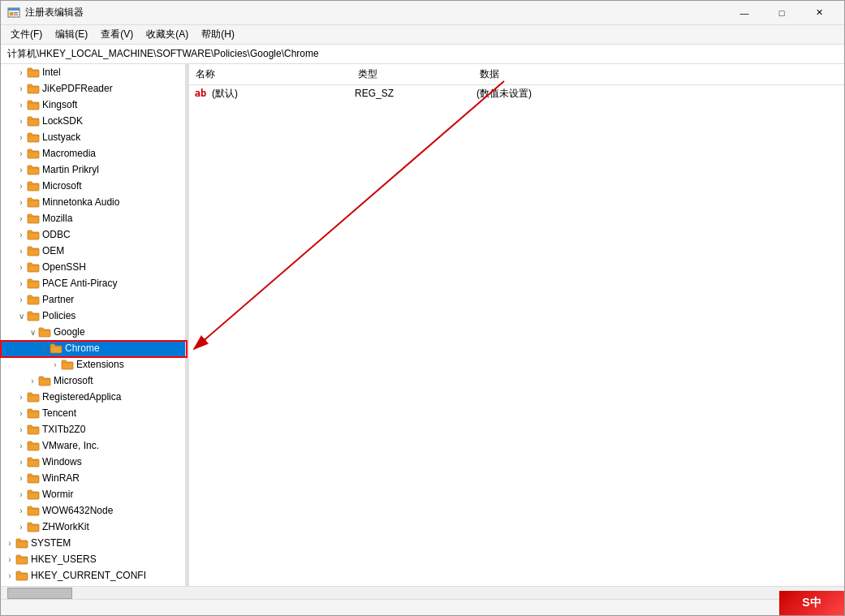  I want to click on tree-item: › Partner, so click(93, 299).